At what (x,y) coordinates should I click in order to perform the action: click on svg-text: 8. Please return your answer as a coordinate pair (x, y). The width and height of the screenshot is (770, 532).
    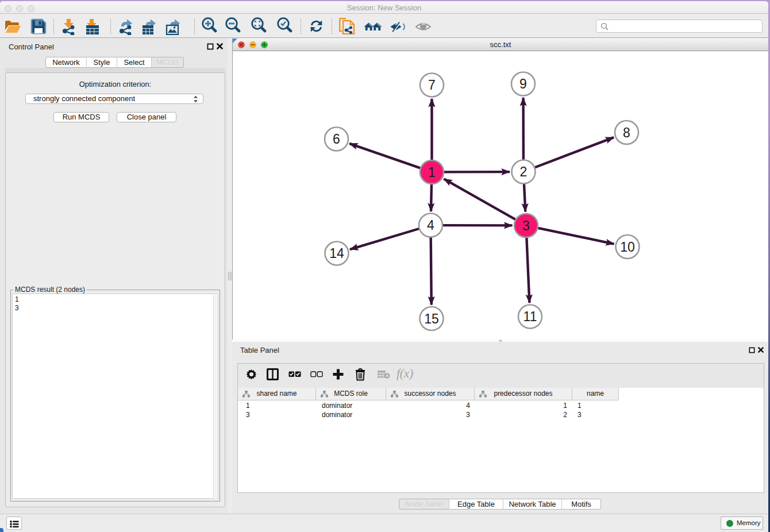
    Looking at the image, I should click on (626, 133).